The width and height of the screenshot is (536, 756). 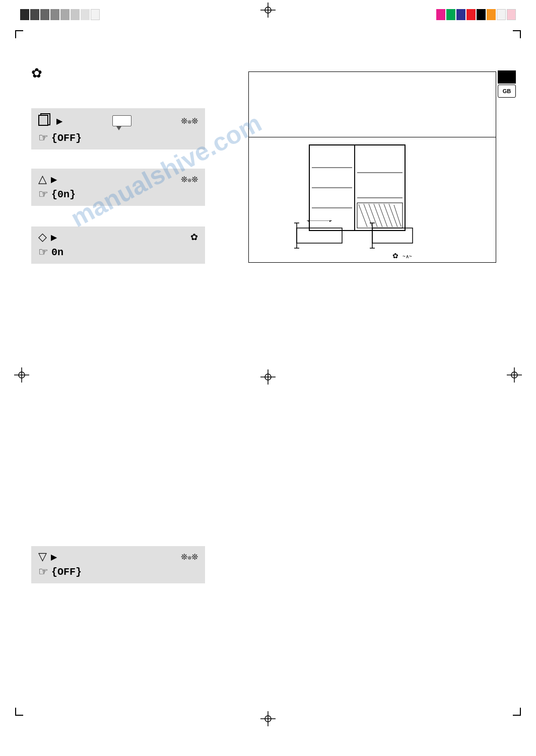 I want to click on color-bar-right, so click(x=476, y=15).